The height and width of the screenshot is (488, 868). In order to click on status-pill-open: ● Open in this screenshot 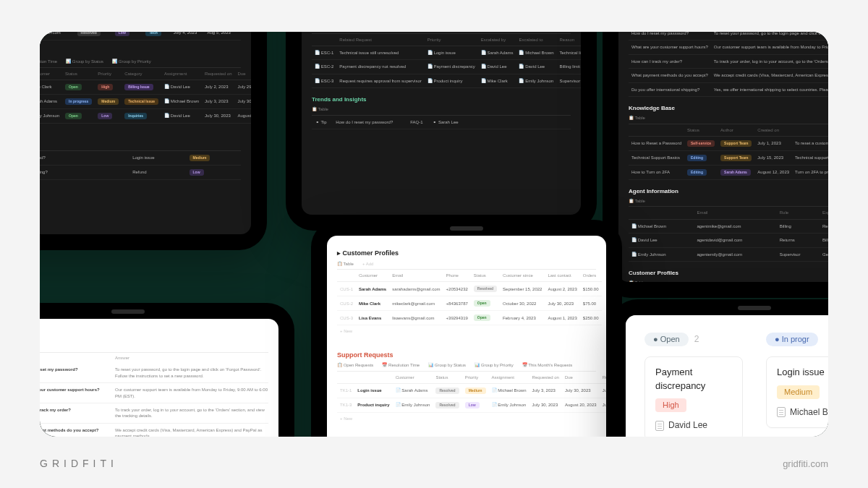, I will do `click(667, 340)`.